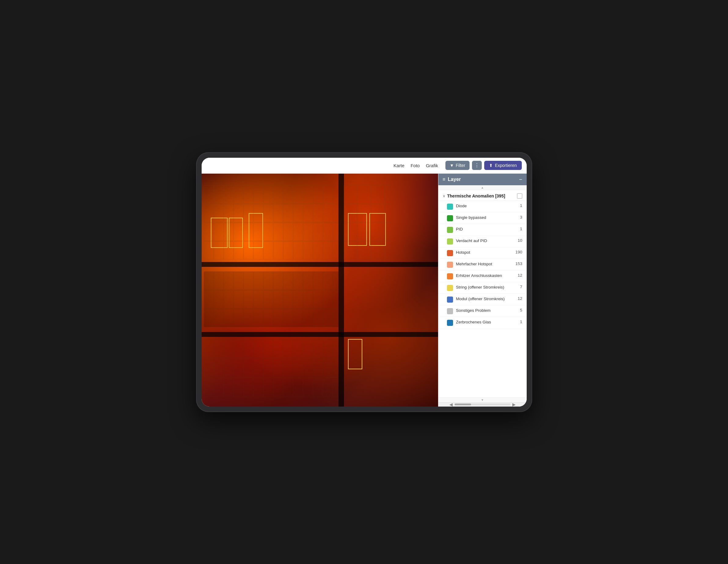  Describe the element at coordinates (485, 299) in the screenshot. I see `layer-label-modul: Modul (offener Stromkreis)` at that location.